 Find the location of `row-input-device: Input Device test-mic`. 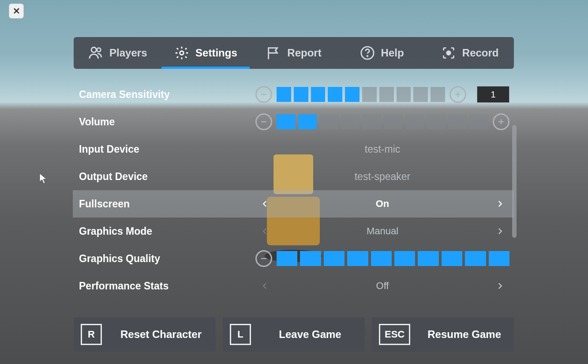

row-input-device: Input Device test-mic is located at coordinates (294, 149).